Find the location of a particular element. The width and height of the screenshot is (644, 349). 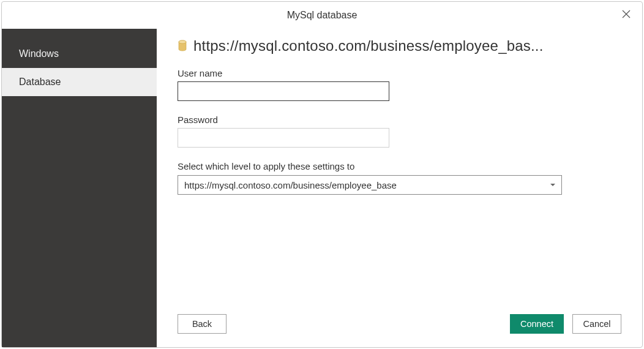

database-icon is located at coordinates (182, 46).